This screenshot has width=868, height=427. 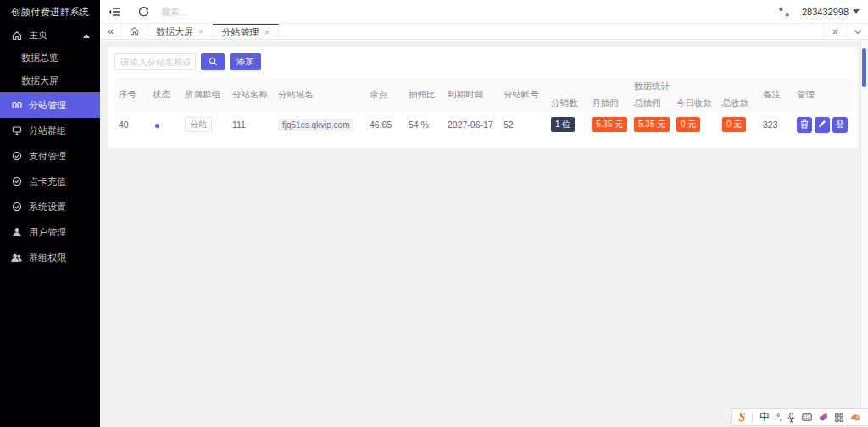 I want to click on tabs-scroll-left-button: «, so click(x=111, y=31).